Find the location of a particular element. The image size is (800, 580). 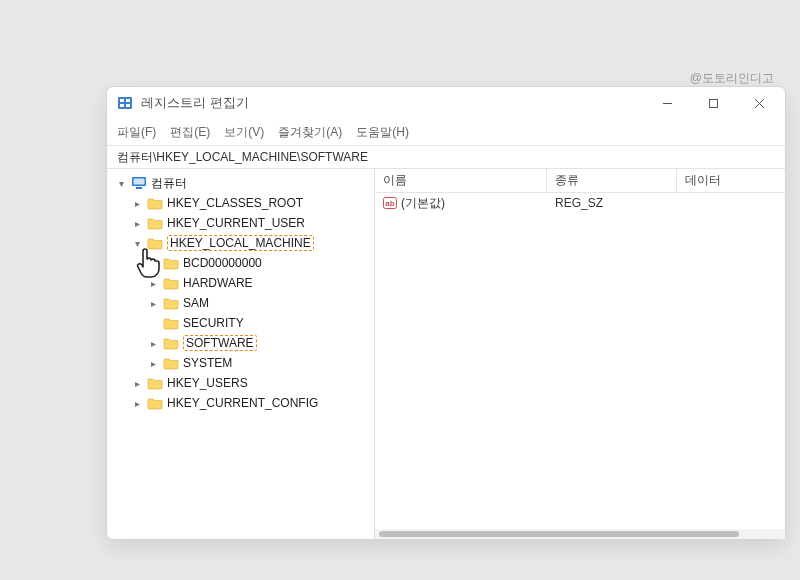

regedit-app-icon is located at coordinates (125, 103).